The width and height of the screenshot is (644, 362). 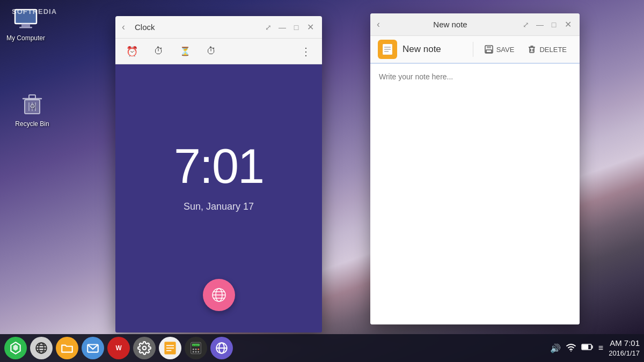 I want to click on clock-icon: ⏱, so click(x=159, y=51).